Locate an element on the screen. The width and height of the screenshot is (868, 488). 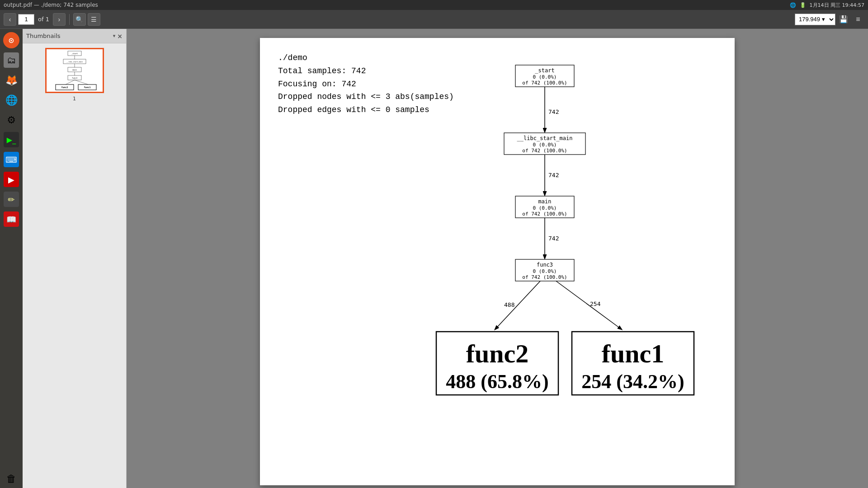
zoom-button: 🔍 is located at coordinates (80, 19).